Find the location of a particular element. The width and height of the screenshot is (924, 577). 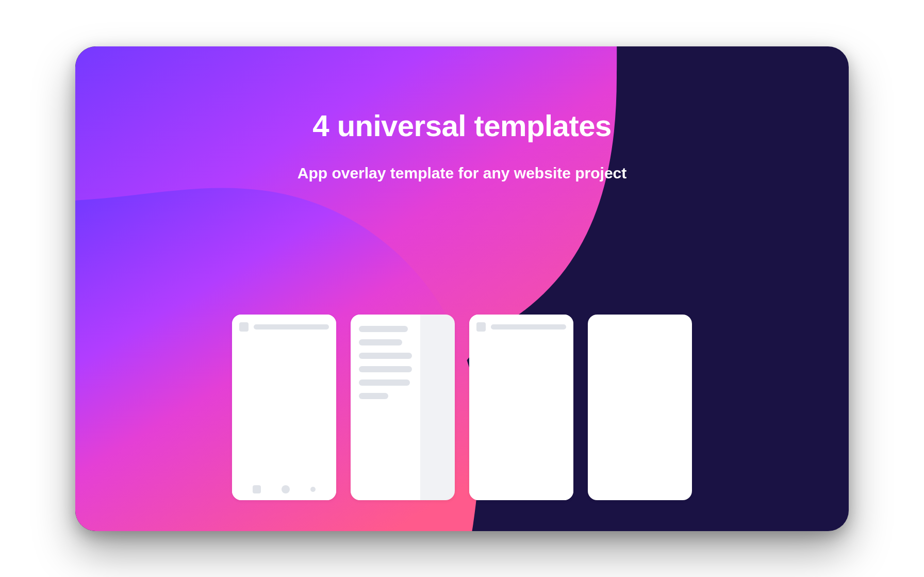

template-card-header is located at coordinates (521, 407).